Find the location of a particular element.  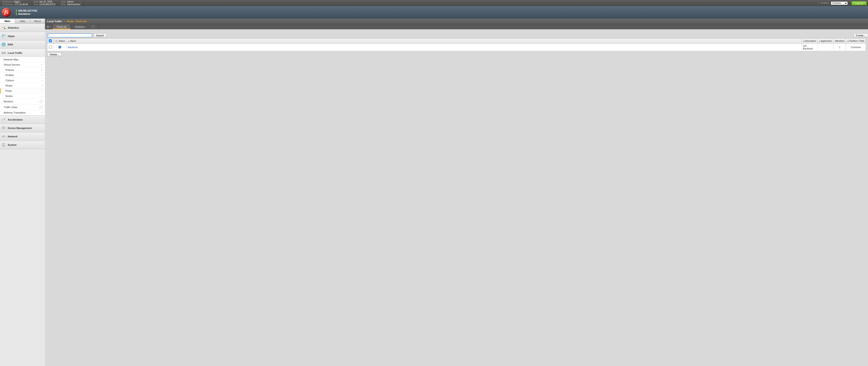

network-icon is located at coordinates (4, 136).